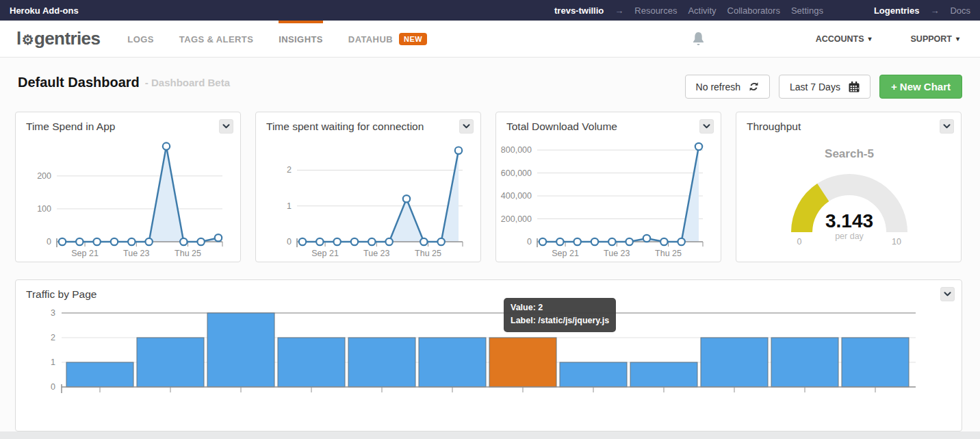  I want to click on svg-text: 100, so click(44, 209).